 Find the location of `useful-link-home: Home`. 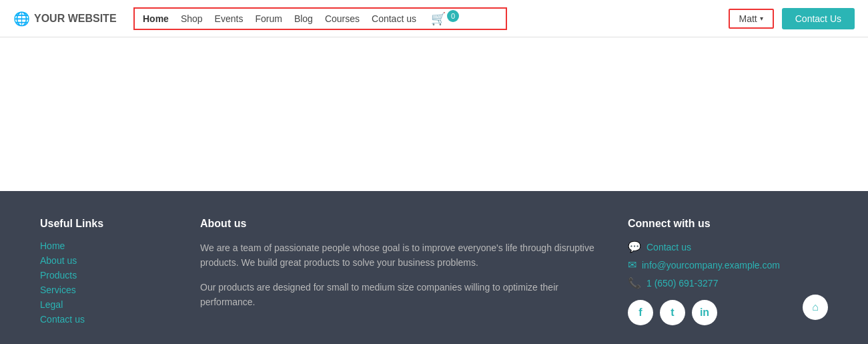

useful-link-home: Home is located at coordinates (52, 246).